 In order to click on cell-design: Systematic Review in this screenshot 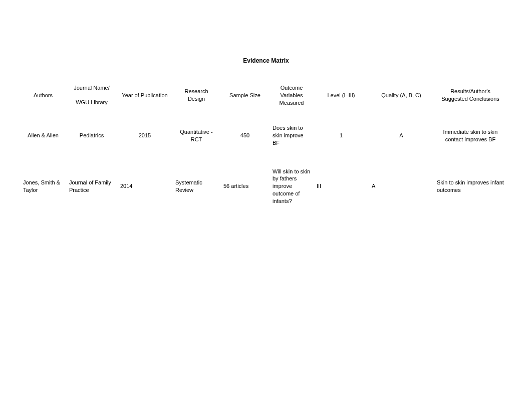, I will do `click(196, 186)`.